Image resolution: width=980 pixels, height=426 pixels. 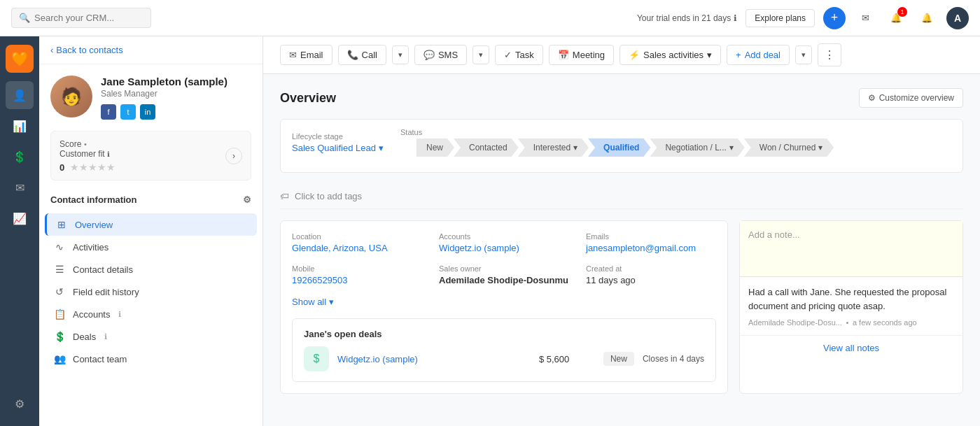 What do you see at coordinates (20, 404) in the screenshot?
I see `sidebar-icon-settings: ⚙` at bounding box center [20, 404].